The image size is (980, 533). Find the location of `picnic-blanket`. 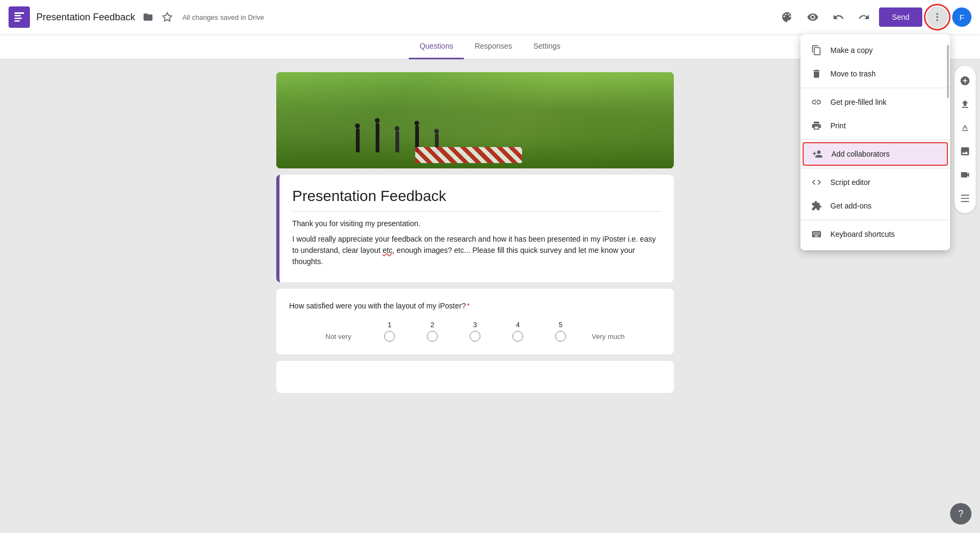

picnic-blanket is located at coordinates (469, 155).